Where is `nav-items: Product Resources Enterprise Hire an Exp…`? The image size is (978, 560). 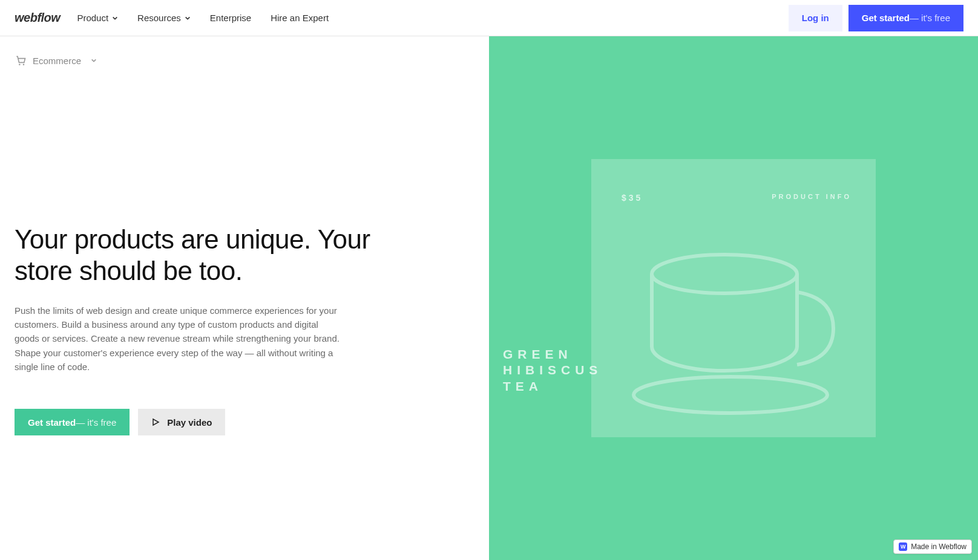 nav-items: Product Resources Enterprise Hire an Exp… is located at coordinates (203, 18).